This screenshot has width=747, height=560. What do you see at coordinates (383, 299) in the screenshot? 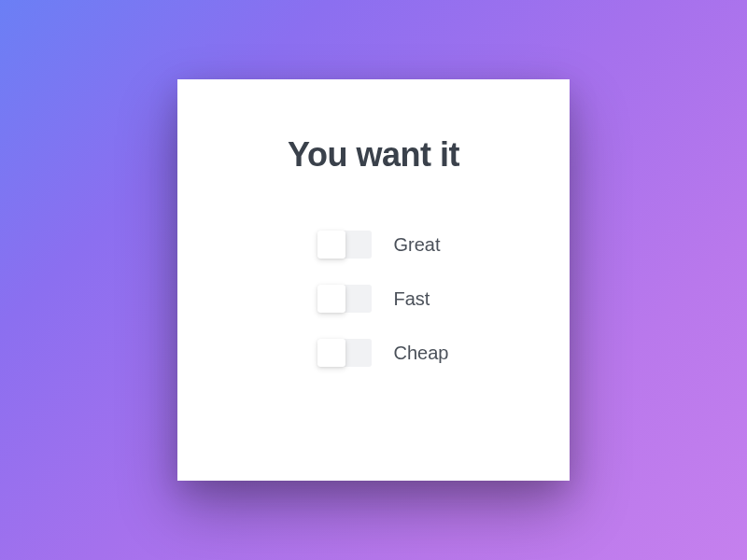
I see `toggle-list: Great Fast Cheap` at bounding box center [383, 299].